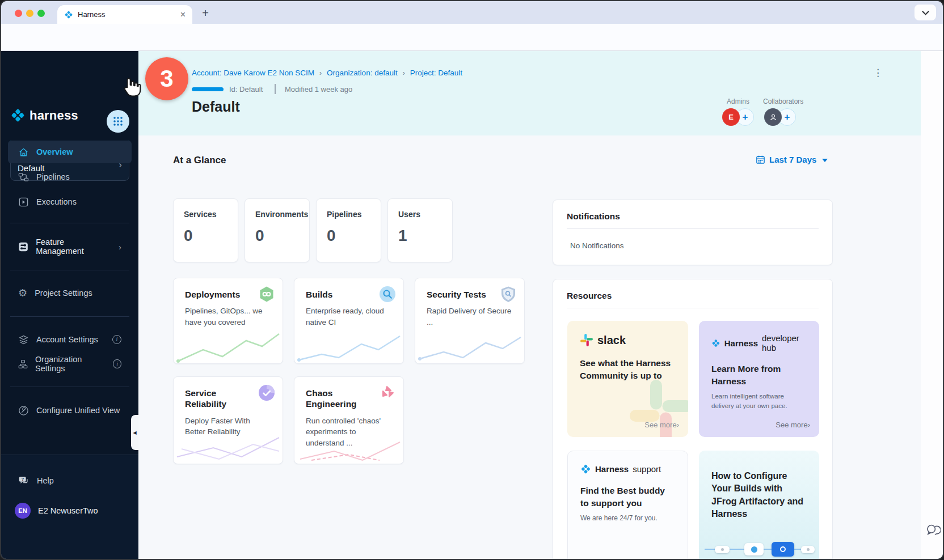  I want to click on resource-card-support: Harness support Find the Best buddy to s…, so click(627, 506).